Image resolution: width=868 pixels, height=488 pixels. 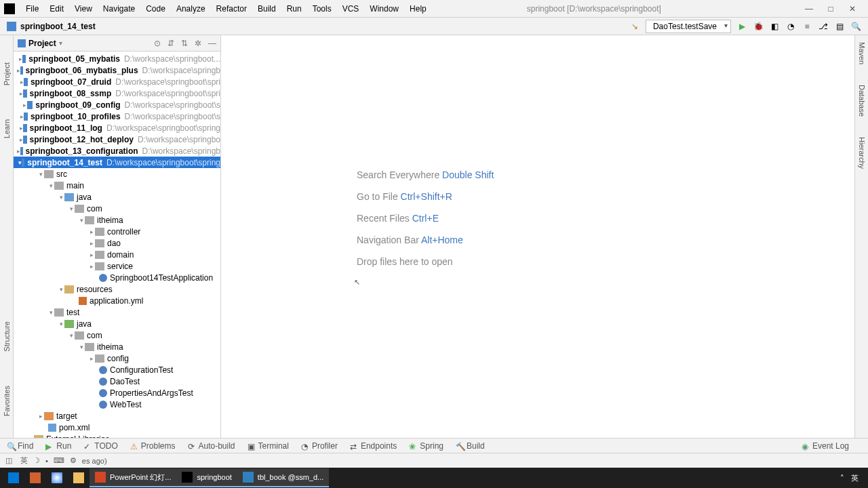 What do you see at coordinates (117, 255) in the screenshot?
I see `domain-folder: domain` at bounding box center [117, 255].